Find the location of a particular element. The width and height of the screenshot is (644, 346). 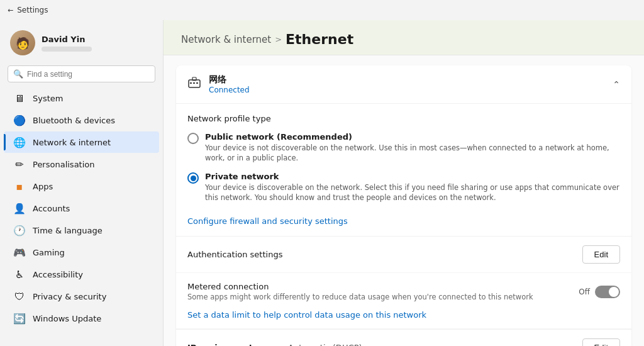

profile-info: David Yin is located at coordinates (67, 43).